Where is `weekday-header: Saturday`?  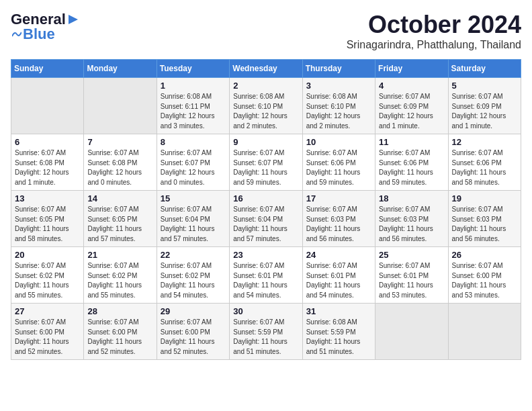 weekday-header: Saturday is located at coordinates (484, 68).